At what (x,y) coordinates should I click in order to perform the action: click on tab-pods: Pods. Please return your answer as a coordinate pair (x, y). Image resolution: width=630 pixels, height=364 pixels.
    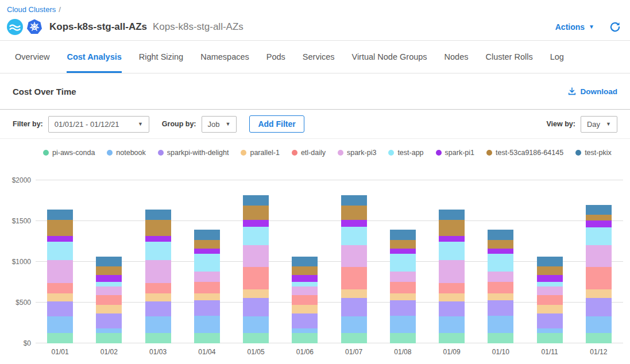
    Looking at the image, I should click on (276, 57).